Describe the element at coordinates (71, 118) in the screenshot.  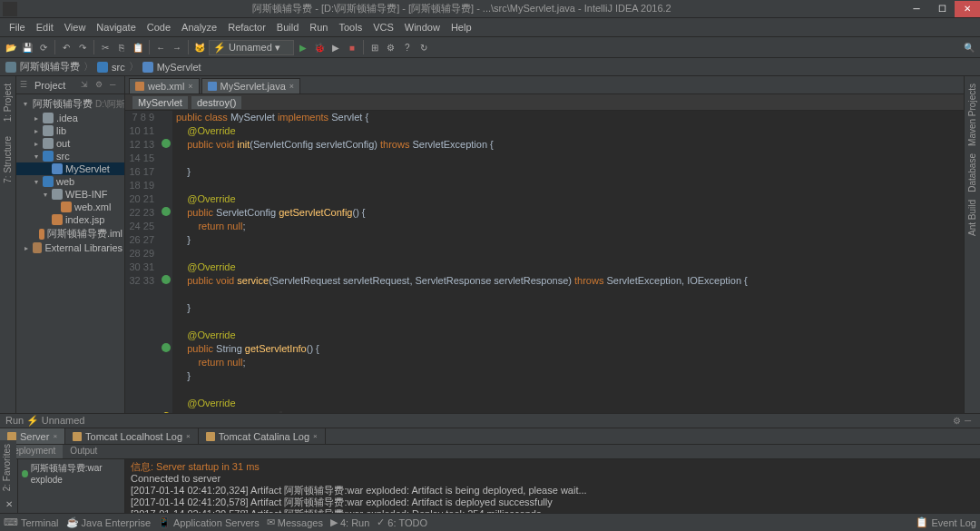
I see `tree-item: ▸.idea` at that location.